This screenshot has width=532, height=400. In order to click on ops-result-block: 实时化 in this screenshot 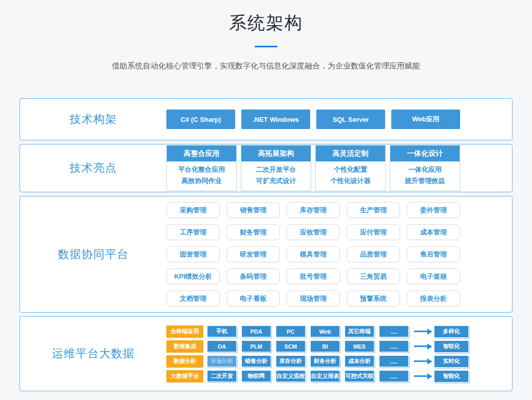, I will do `click(451, 361)`.